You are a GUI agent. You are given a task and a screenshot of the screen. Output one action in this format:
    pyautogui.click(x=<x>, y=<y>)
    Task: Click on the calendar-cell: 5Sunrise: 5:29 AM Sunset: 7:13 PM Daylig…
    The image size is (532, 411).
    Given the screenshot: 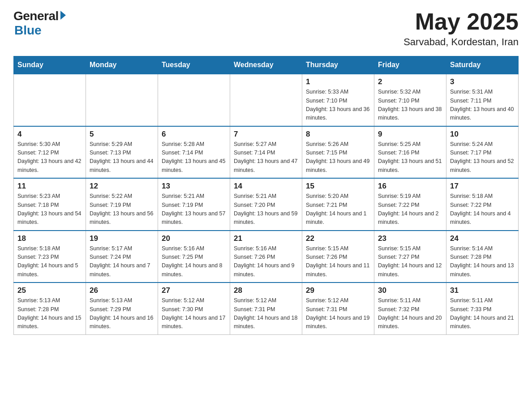 What is the action you would take?
    pyautogui.click(x=122, y=152)
    